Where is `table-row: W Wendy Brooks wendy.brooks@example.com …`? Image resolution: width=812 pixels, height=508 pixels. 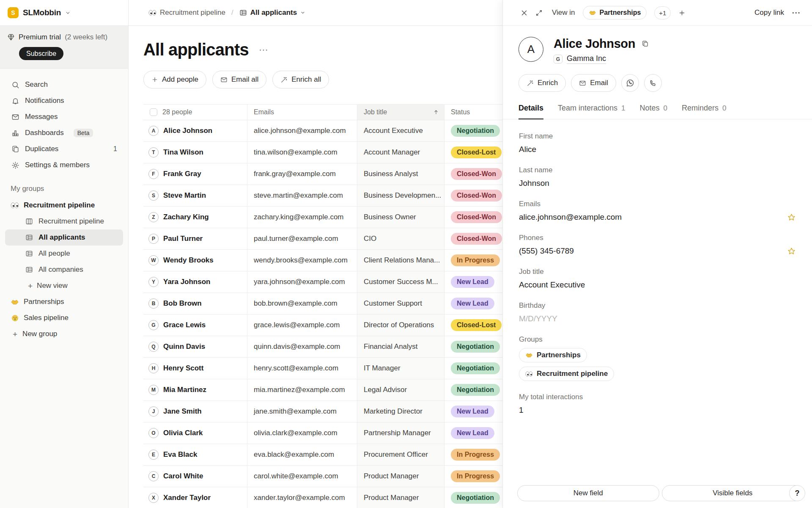 table-row: W Wendy Brooks wendy.brooks@example.com … is located at coordinates (323, 261).